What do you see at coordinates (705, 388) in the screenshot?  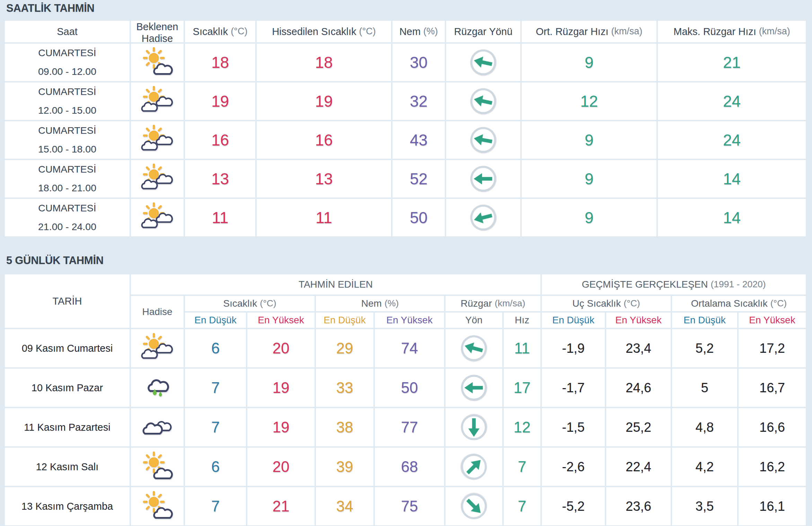 I see `daily-row-2-avg-min-cell: 5` at bounding box center [705, 388].